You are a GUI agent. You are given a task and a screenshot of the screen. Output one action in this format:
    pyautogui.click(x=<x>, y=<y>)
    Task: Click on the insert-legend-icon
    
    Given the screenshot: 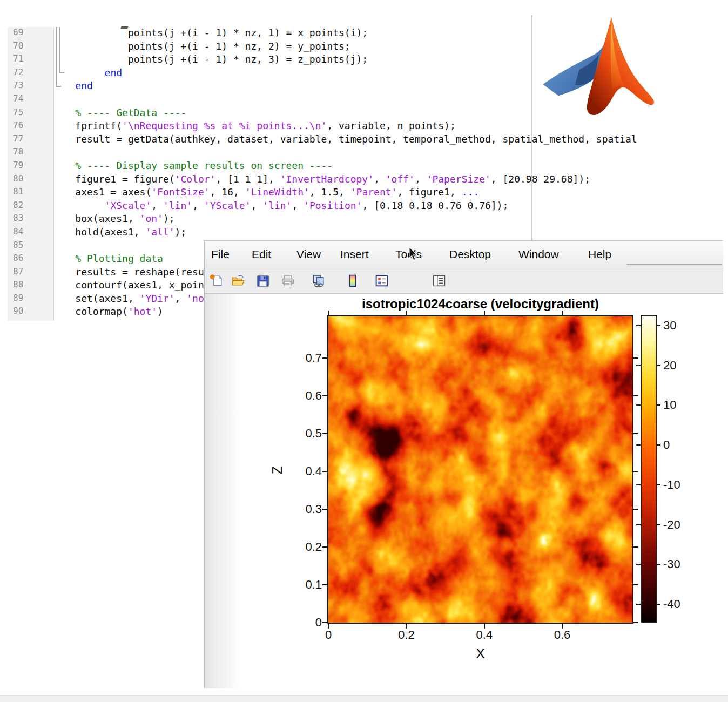 What is the action you would take?
    pyautogui.click(x=382, y=281)
    